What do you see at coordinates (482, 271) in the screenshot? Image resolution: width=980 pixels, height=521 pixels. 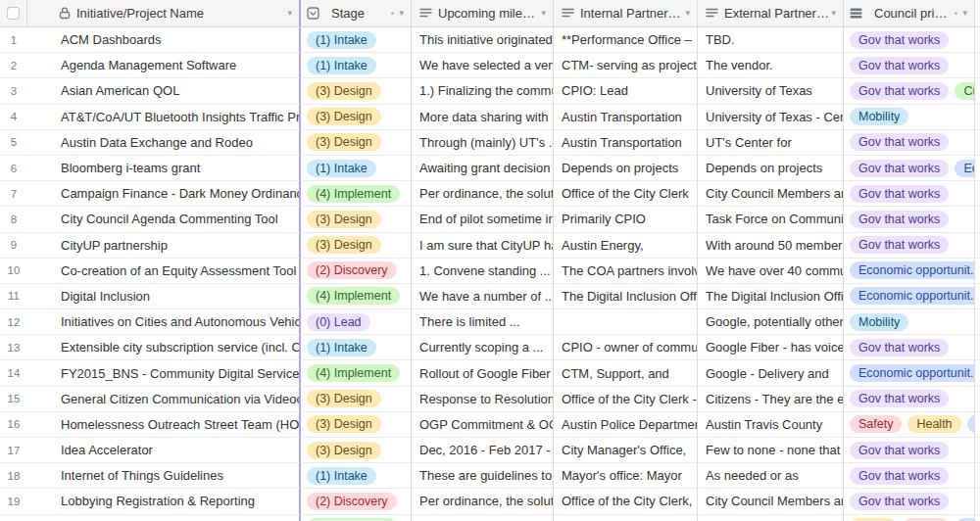 I see `milestones-cell: 1. Convene standing ...` at bounding box center [482, 271].